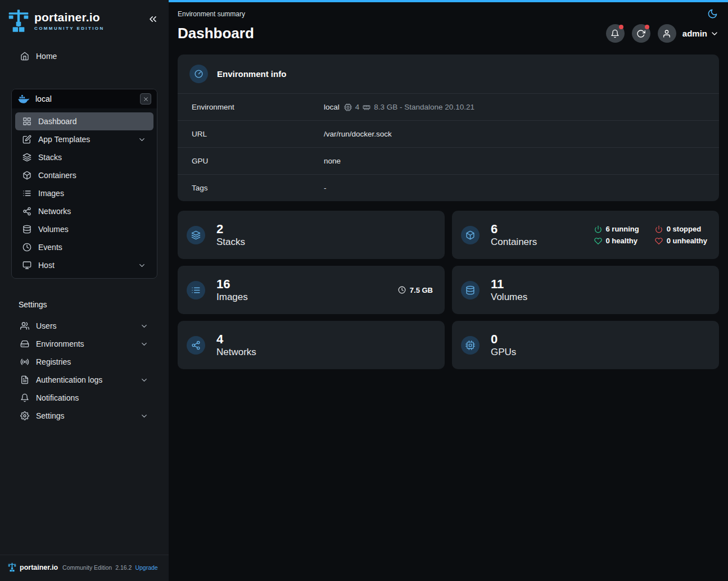  What do you see at coordinates (504, 339) in the screenshot?
I see `gpus-count: 0` at bounding box center [504, 339].